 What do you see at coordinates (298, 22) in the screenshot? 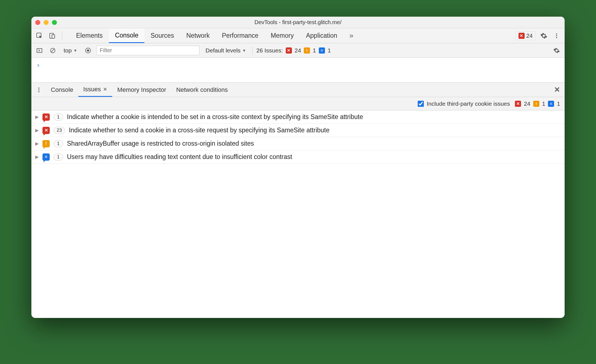
I see `window-title: DevTools - first-party-test.glitch.me/` at bounding box center [298, 22].